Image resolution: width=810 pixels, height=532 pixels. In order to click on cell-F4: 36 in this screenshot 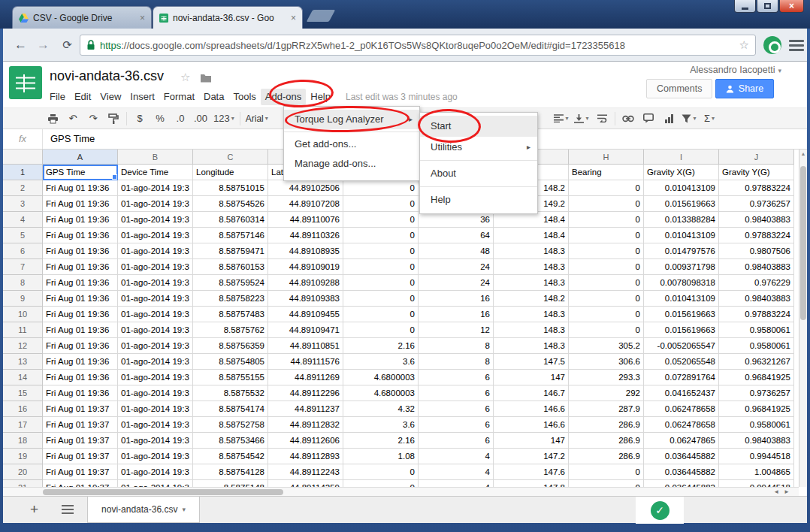, I will do `click(456, 219)`.